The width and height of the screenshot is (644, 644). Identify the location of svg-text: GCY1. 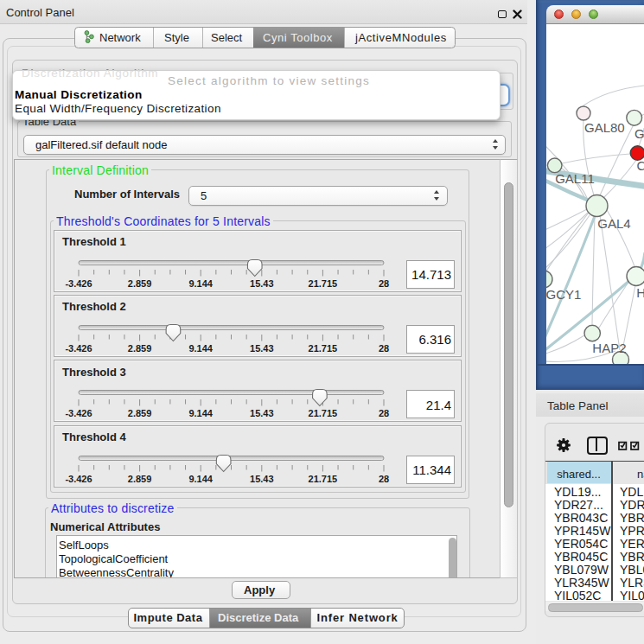
(564, 294).